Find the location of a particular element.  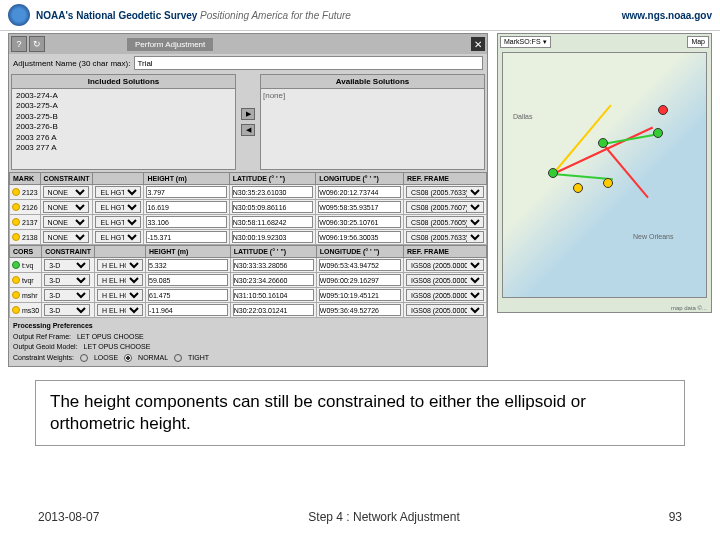

list-item: 2003-276-B is located at coordinates (124, 127).